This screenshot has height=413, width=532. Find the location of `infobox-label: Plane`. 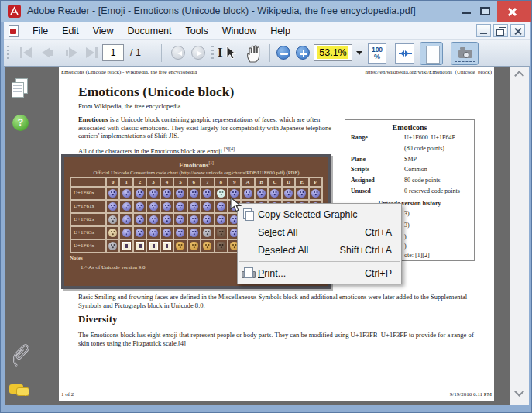

infobox-label: Plane is located at coordinates (358, 160).